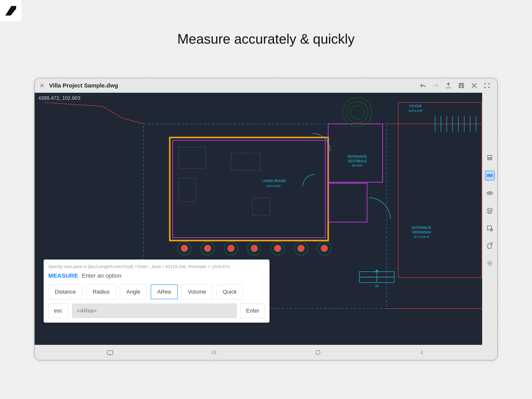 The height and width of the screenshot is (399, 532). I want to click on command-input, so click(154, 311).